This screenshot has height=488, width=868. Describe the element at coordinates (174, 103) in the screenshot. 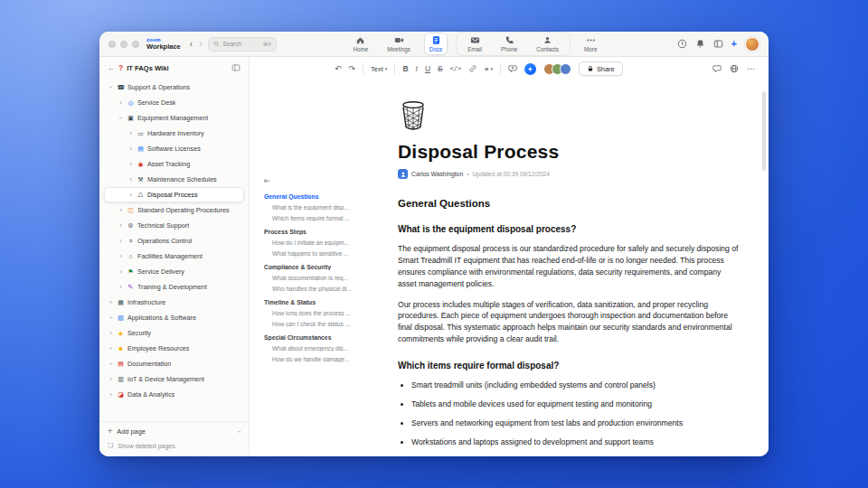

I see `sidebar-item-service-desk: ›◎Service Desk` at that location.